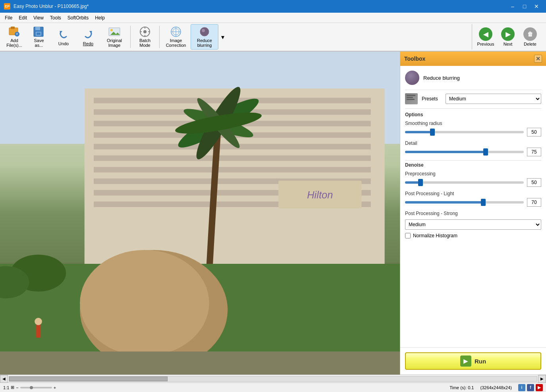 The height and width of the screenshot is (392, 546). Describe the element at coordinates (9, 18) in the screenshot. I see `menu-file: File` at that location.